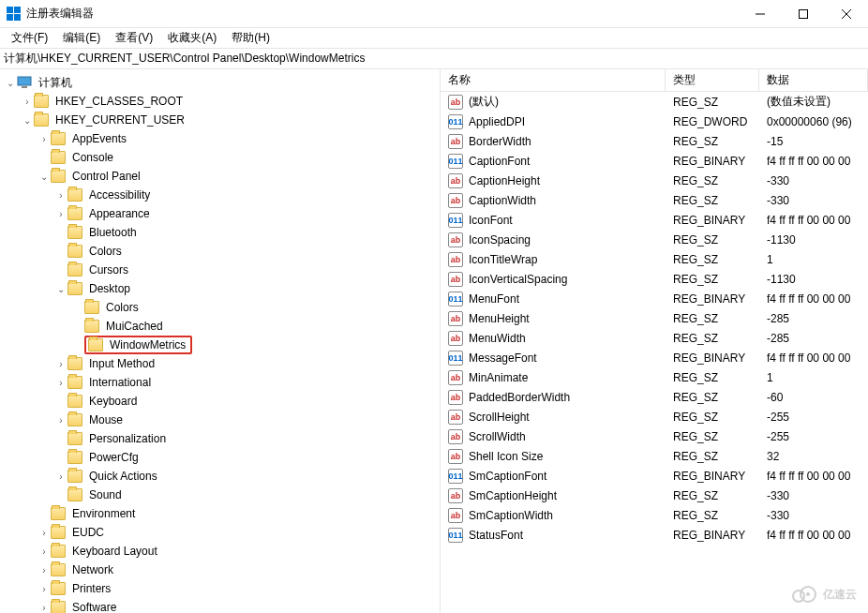  Describe the element at coordinates (654, 397) in the screenshot. I see `value-row: abPaddedBorderWidthREG_SZ-60` at that location.